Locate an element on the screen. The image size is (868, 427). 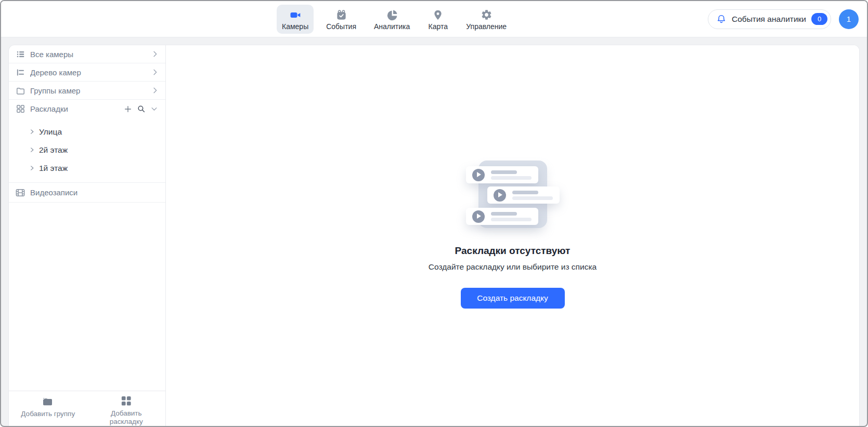
sidebar-item-label: Видеозаписи is located at coordinates (54, 192).